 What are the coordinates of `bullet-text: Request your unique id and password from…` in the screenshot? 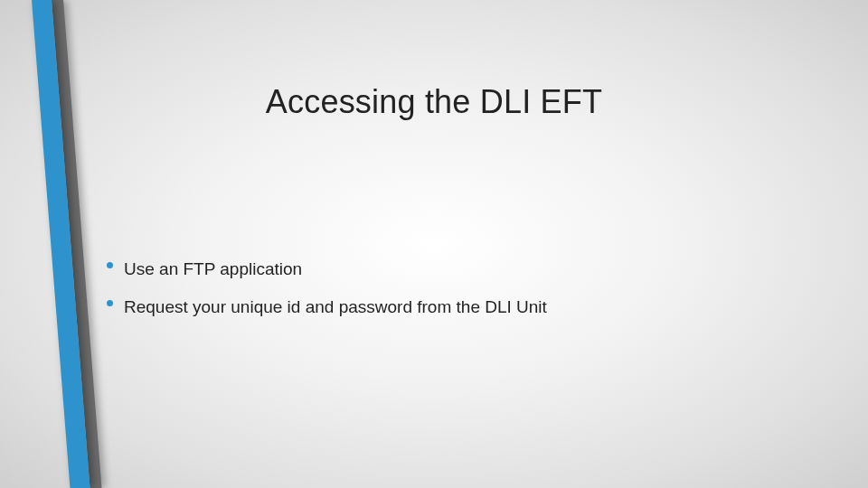 It's located at (335, 307).